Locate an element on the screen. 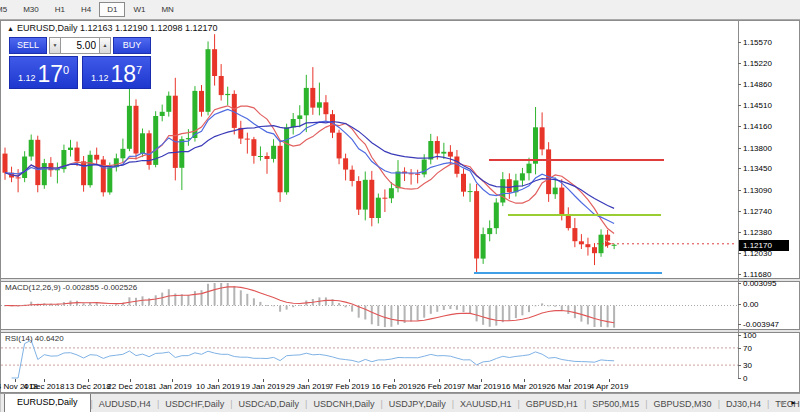 The height and width of the screenshot is (412, 800). chart-tab-usdcnh-daily: USDCNH,Daily is located at coordinates (344, 404).